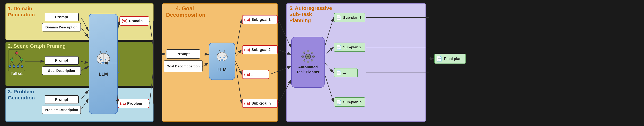 The height and width of the screenshot is (126, 644). Describe the element at coordinates (183, 54) in the screenshot. I see `sec4-prompt-label: Prompt` at that location.